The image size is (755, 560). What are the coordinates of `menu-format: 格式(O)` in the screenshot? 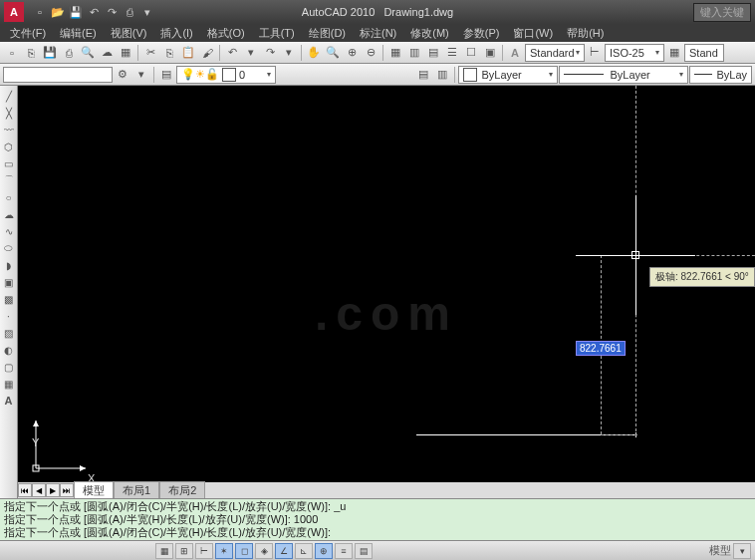 It's located at (226, 34).